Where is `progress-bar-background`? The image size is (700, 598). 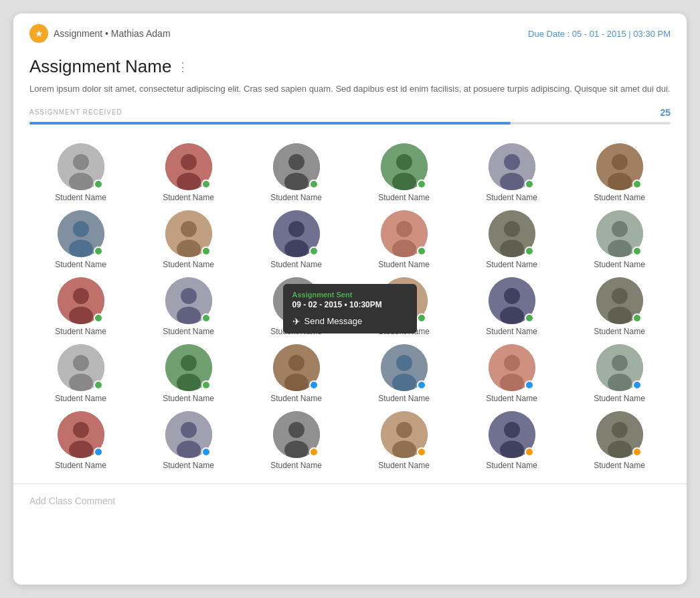 progress-bar-background is located at coordinates (350, 123).